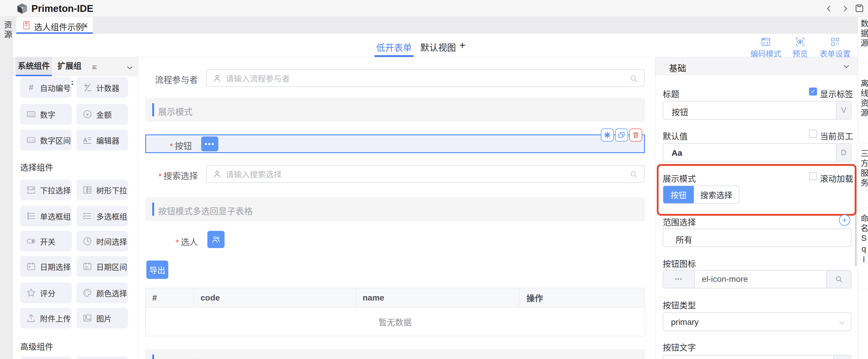 This screenshot has width=868, height=359. Describe the element at coordinates (425, 174) in the screenshot. I see `search-select-input: 请输入搜索选择` at that location.